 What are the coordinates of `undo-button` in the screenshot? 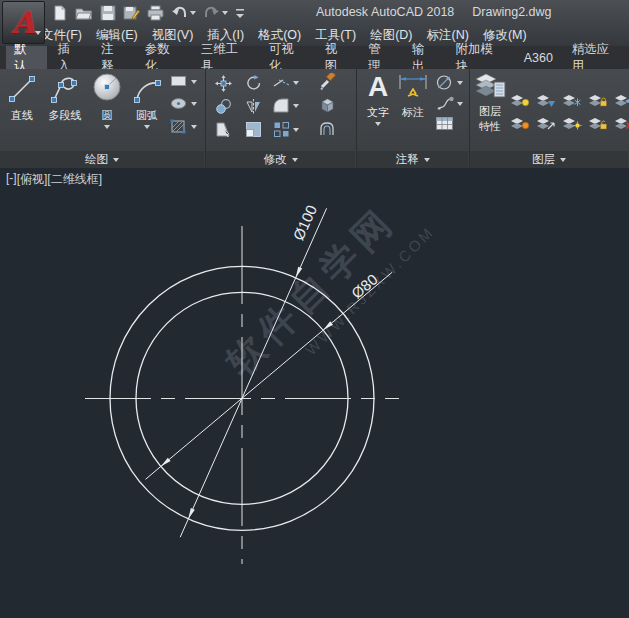 It's located at (184, 12).